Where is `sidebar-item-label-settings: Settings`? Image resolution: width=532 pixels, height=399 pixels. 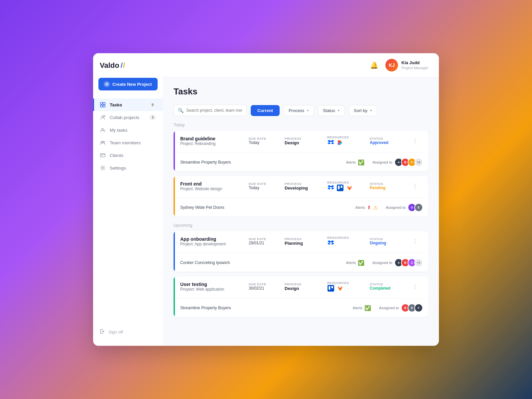
sidebar-item-label-settings: Settings is located at coordinates (118, 168).